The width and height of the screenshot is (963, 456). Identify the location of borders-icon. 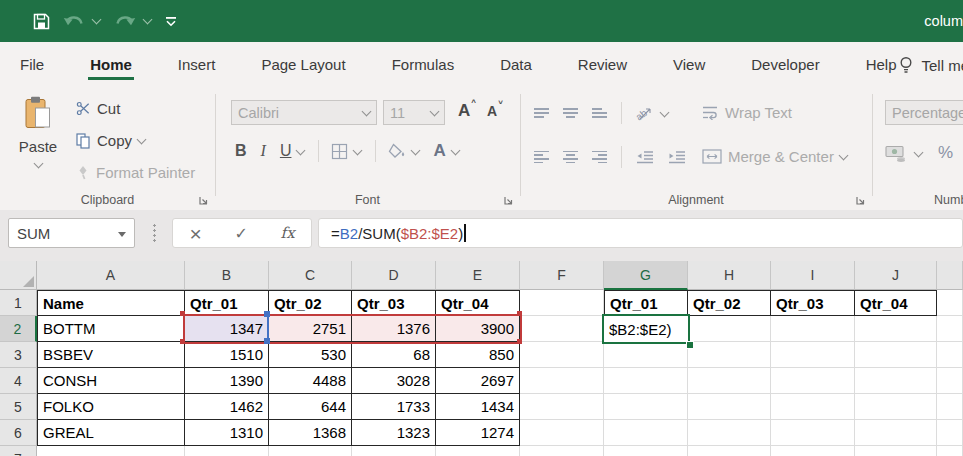
(340, 152).